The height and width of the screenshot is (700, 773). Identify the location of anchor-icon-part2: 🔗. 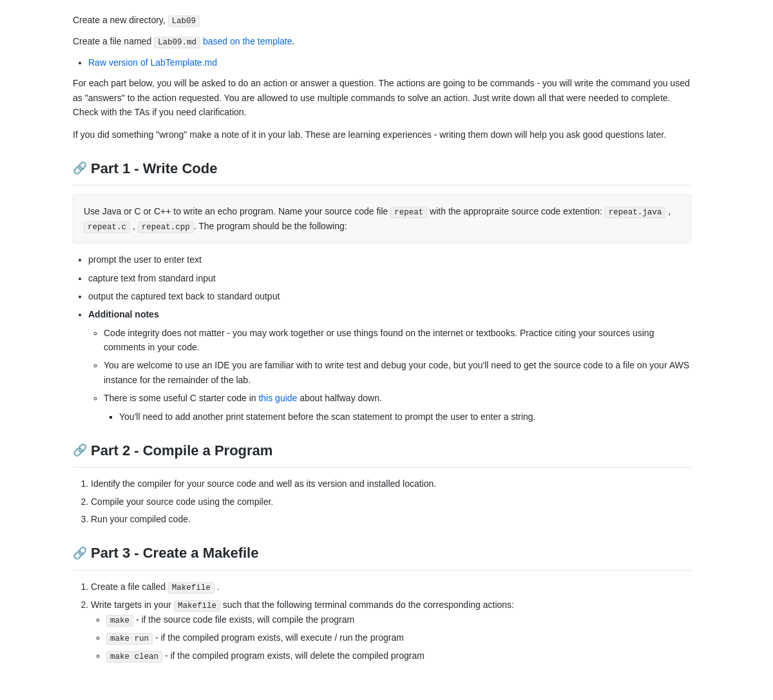
(80, 451).